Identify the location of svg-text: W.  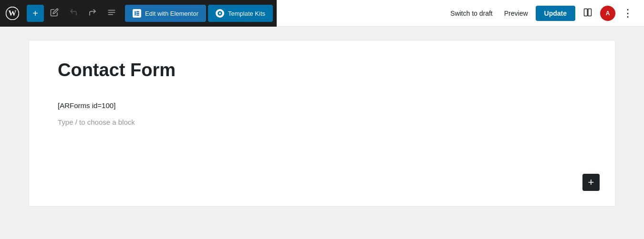
(12, 13).